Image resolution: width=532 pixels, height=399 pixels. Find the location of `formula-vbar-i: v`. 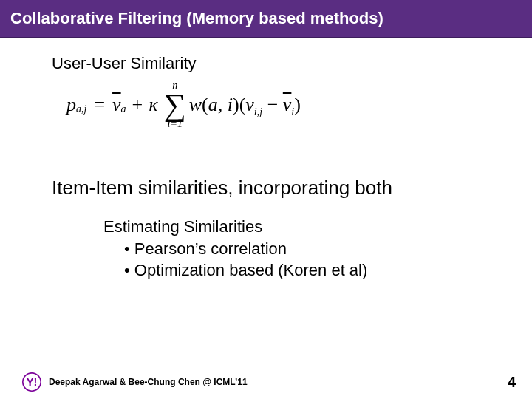

formula-vbar-i: v is located at coordinates (287, 105).